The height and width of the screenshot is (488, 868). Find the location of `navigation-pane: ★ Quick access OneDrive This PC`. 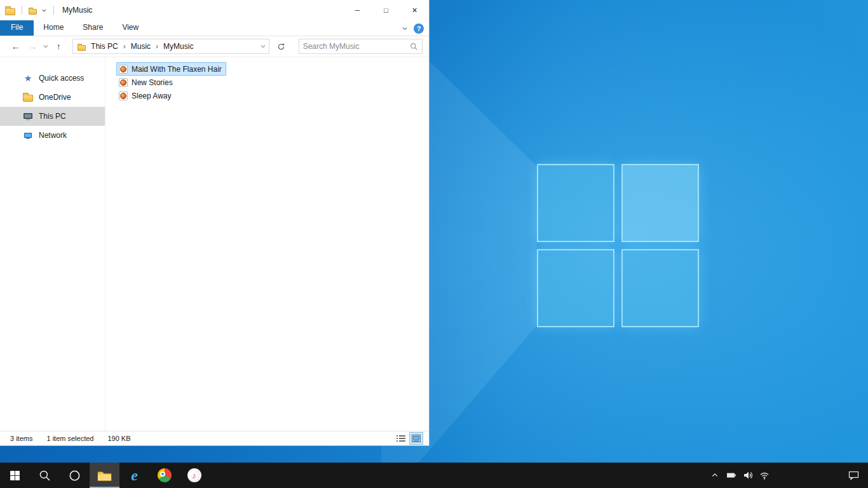

navigation-pane: ★ Quick access OneDrive This PC is located at coordinates (53, 244).